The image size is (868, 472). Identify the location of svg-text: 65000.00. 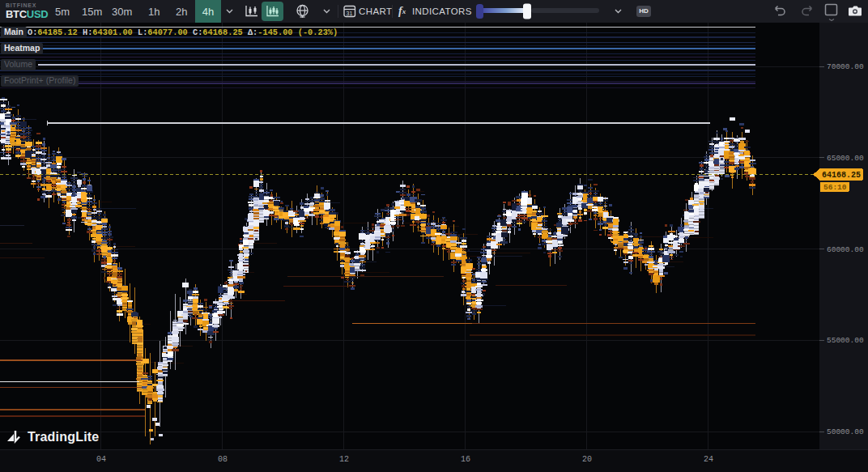
(845, 159).